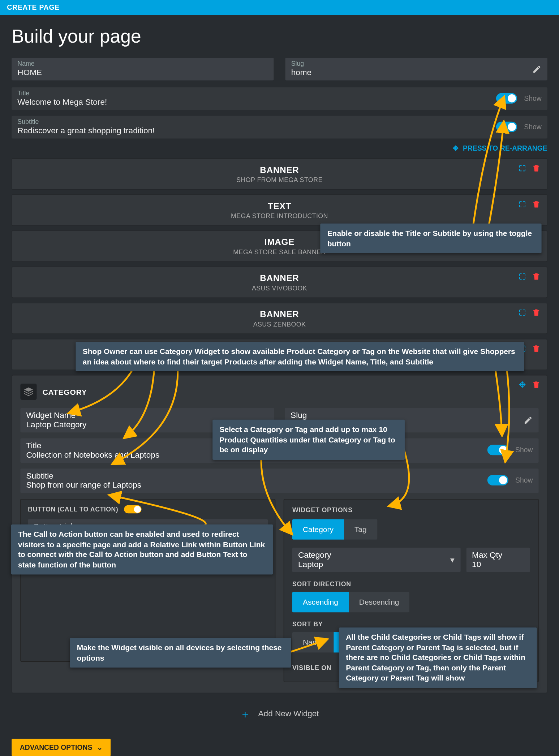 The height and width of the screenshot is (756, 559). What do you see at coordinates (309, 440) in the screenshot?
I see `tooltip-select-category: Select a Category or Tag and add up to m…` at bounding box center [309, 440].